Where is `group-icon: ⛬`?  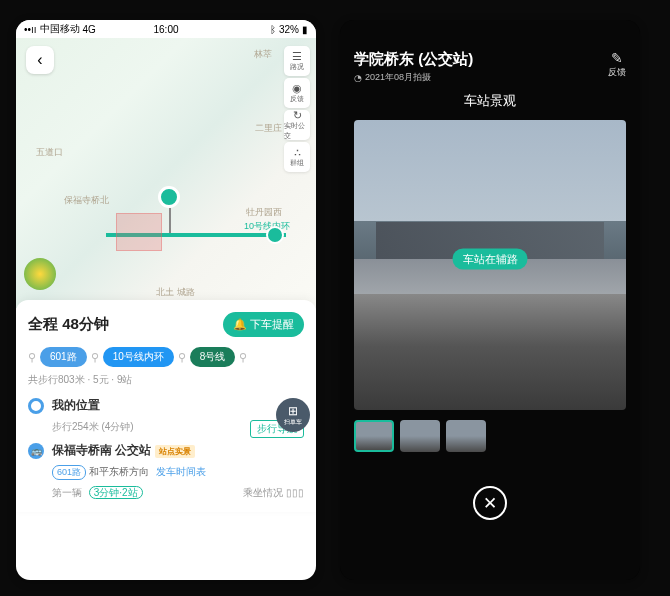
group-icon: ⛬ is located at coordinates (298, 152).